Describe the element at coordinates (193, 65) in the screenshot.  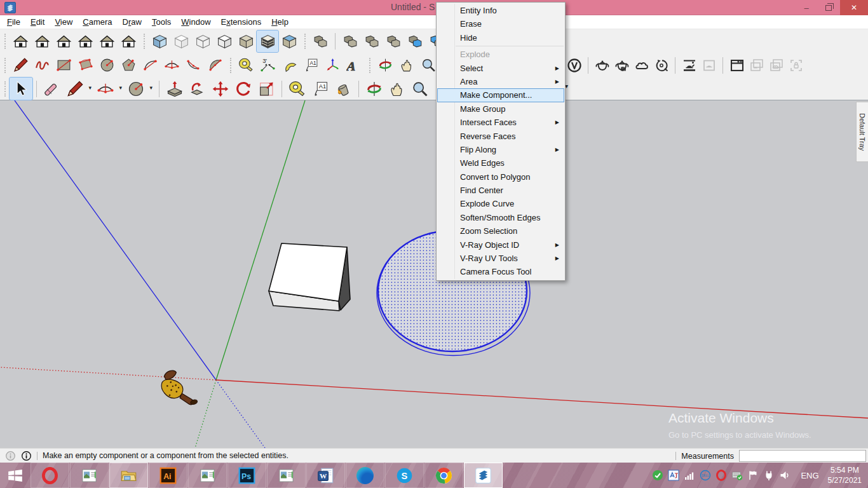
I see `three-point-arc-tool-icon` at that location.